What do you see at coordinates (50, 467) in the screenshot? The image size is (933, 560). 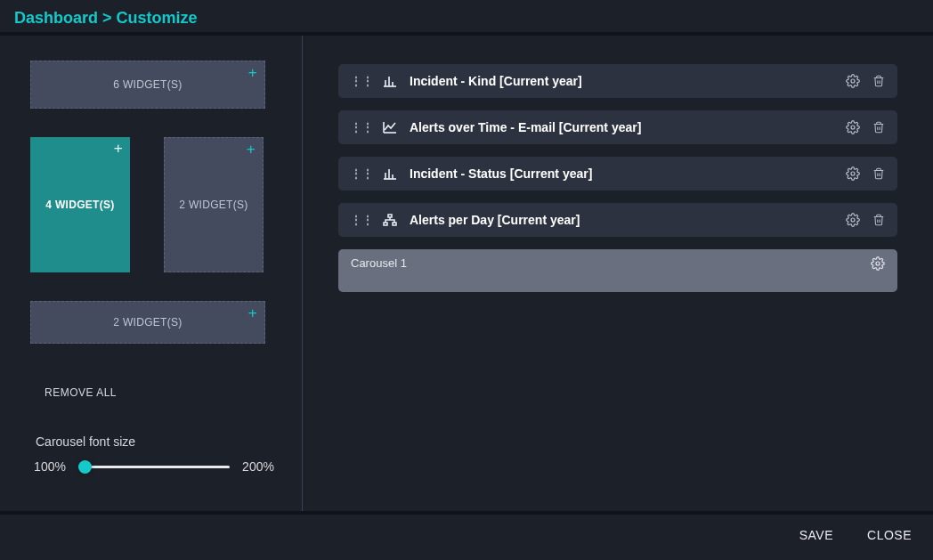 I see `slider-min-label: 100%` at bounding box center [50, 467].